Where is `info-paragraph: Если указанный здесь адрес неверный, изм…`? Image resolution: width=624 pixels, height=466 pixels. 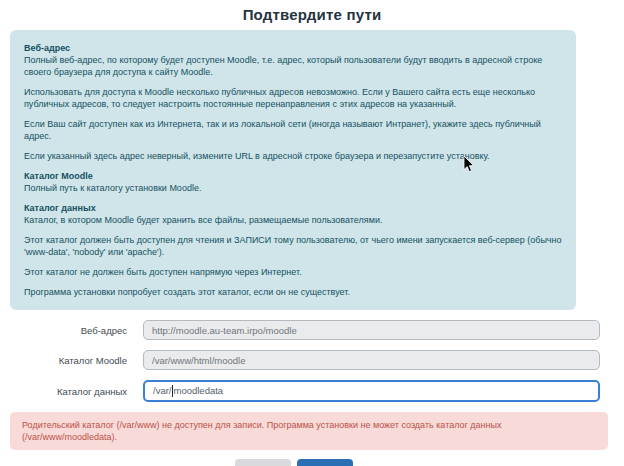 info-paragraph: Если указанный здесь адрес неверный, изм… is located at coordinates (293, 156).